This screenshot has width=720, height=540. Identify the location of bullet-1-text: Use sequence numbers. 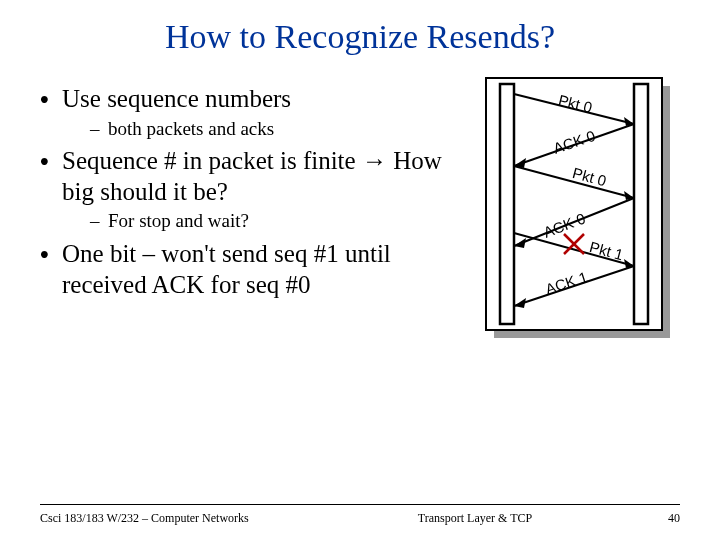
(176, 98).